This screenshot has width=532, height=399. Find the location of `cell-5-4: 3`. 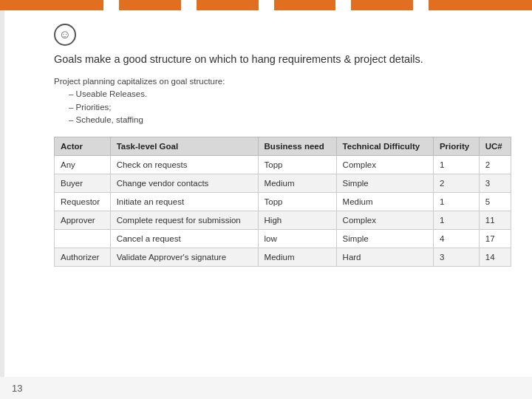

cell-5-4: 3 is located at coordinates (456, 257).